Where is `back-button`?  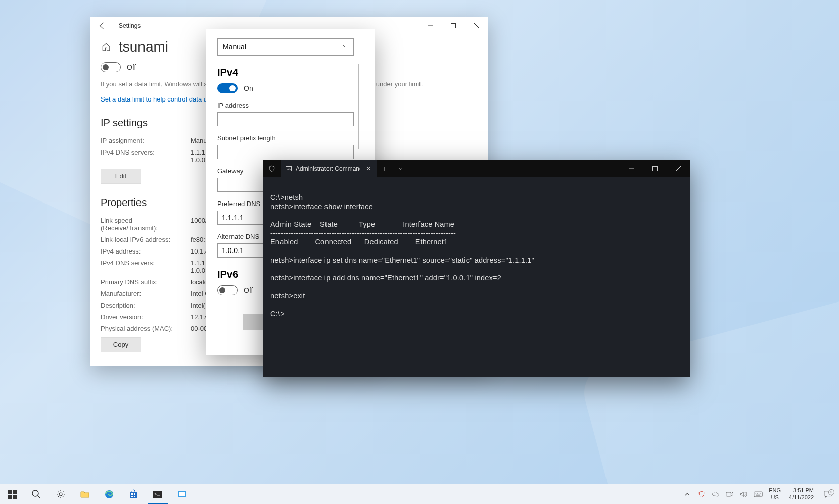
back-button is located at coordinates (102, 26).